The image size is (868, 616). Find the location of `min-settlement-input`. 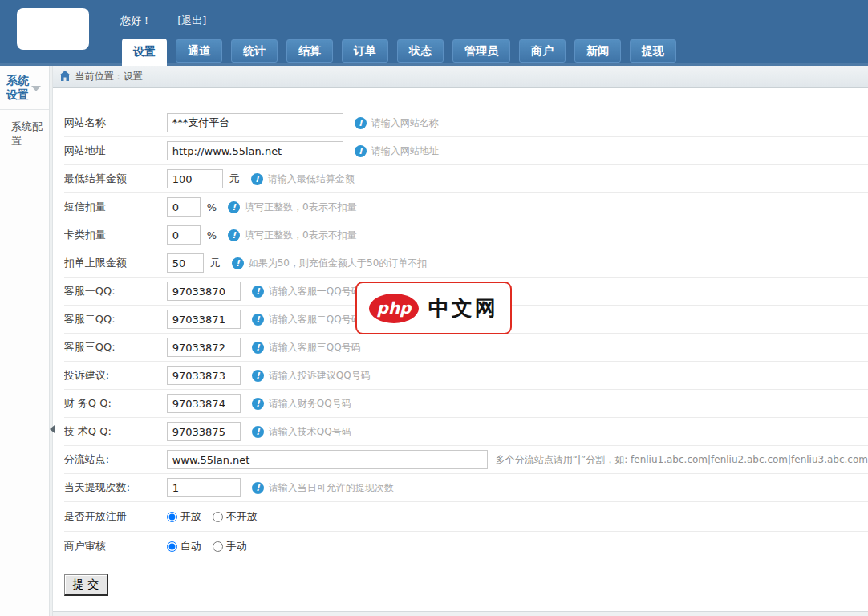

min-settlement-input is located at coordinates (195, 179).